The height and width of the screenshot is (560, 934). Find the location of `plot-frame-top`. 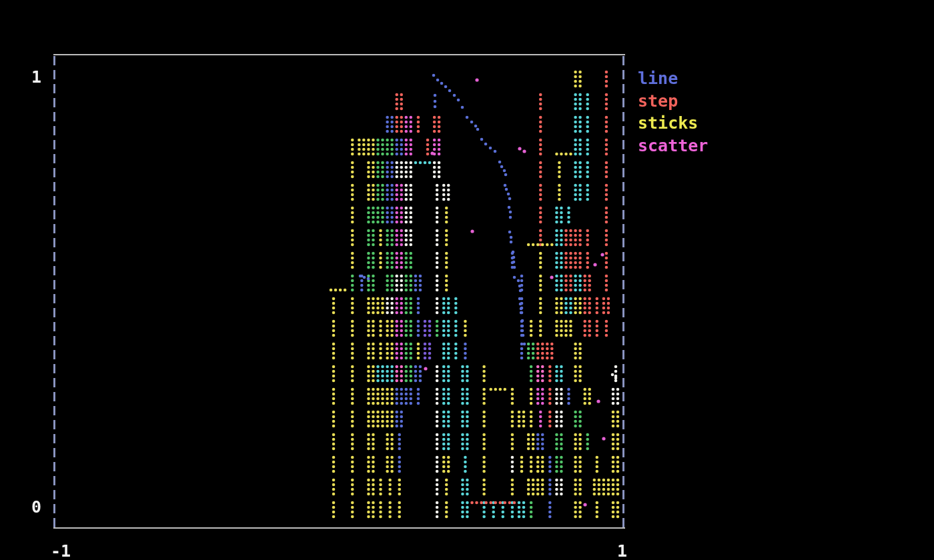

plot-frame-top is located at coordinates (339, 55).